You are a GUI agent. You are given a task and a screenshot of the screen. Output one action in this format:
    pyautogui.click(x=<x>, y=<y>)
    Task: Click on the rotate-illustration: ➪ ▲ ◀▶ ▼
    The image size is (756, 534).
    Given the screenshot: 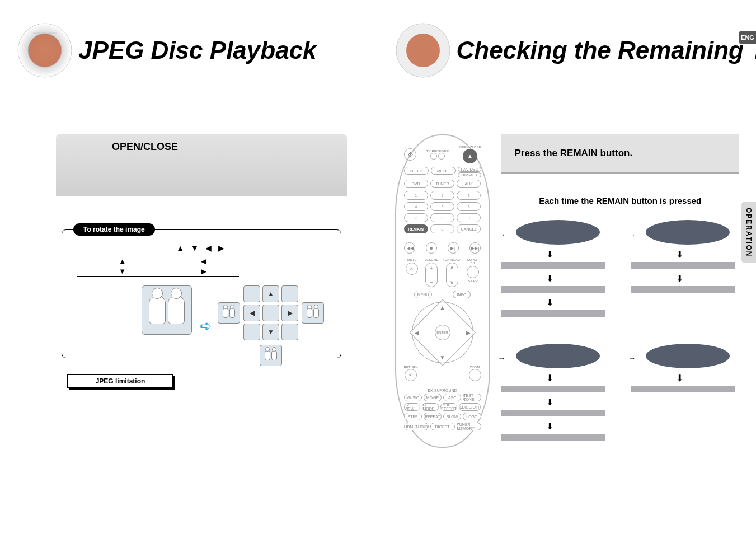 What is the action you would take?
    pyautogui.click(x=233, y=326)
    